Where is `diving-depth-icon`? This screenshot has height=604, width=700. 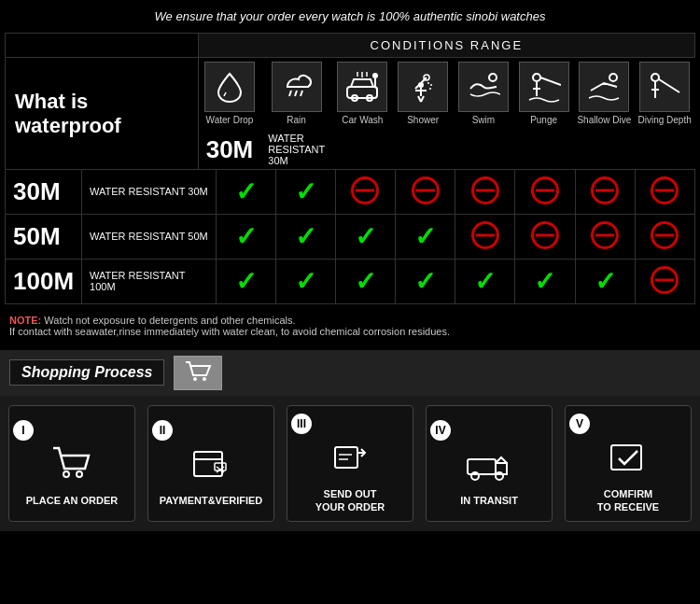 diving-depth-icon is located at coordinates (665, 87).